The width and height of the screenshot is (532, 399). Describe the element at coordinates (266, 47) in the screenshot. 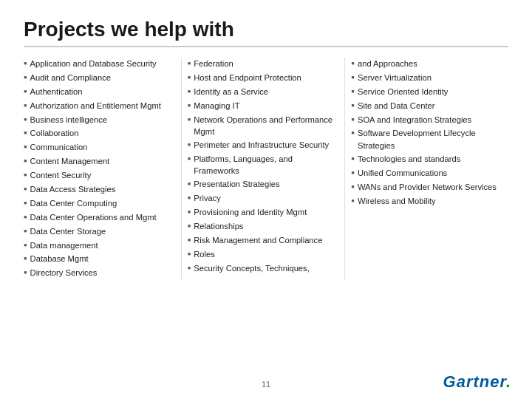

I see `divider` at that location.